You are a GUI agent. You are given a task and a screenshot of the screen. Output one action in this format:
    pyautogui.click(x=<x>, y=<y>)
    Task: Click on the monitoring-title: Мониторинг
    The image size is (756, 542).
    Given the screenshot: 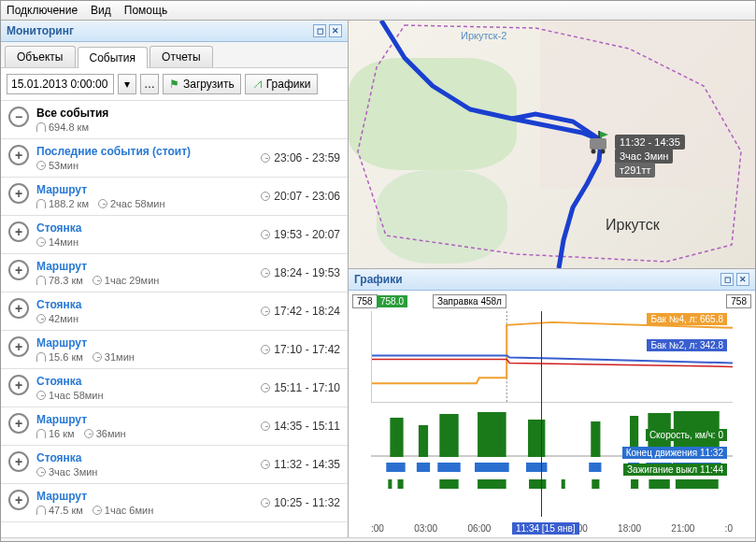 What is the action you would take?
    pyautogui.click(x=40, y=31)
    